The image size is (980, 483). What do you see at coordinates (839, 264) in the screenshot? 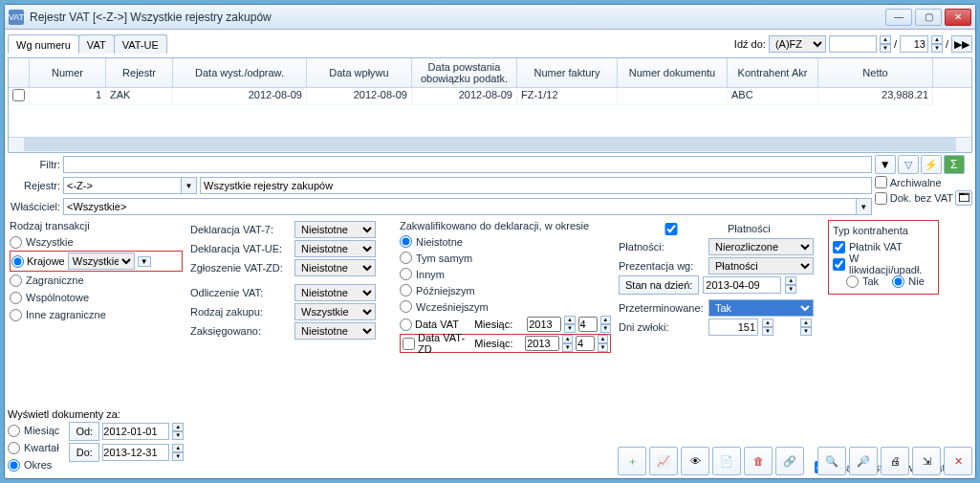
I see `likwidacja-checkbox` at bounding box center [839, 264].